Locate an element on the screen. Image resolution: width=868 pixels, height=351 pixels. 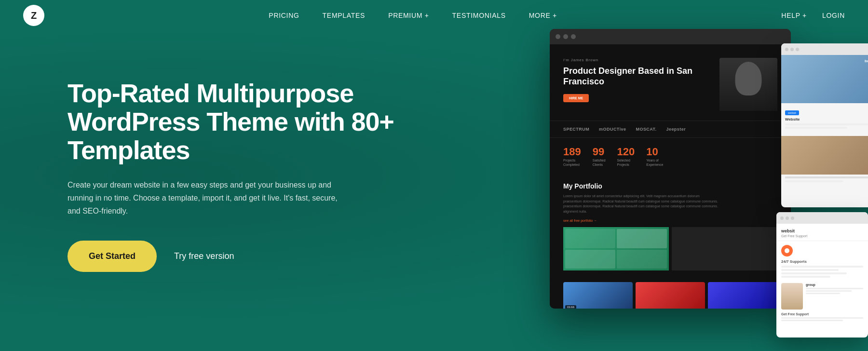
logo-moductive: mODUCTive is located at coordinates (612, 129).